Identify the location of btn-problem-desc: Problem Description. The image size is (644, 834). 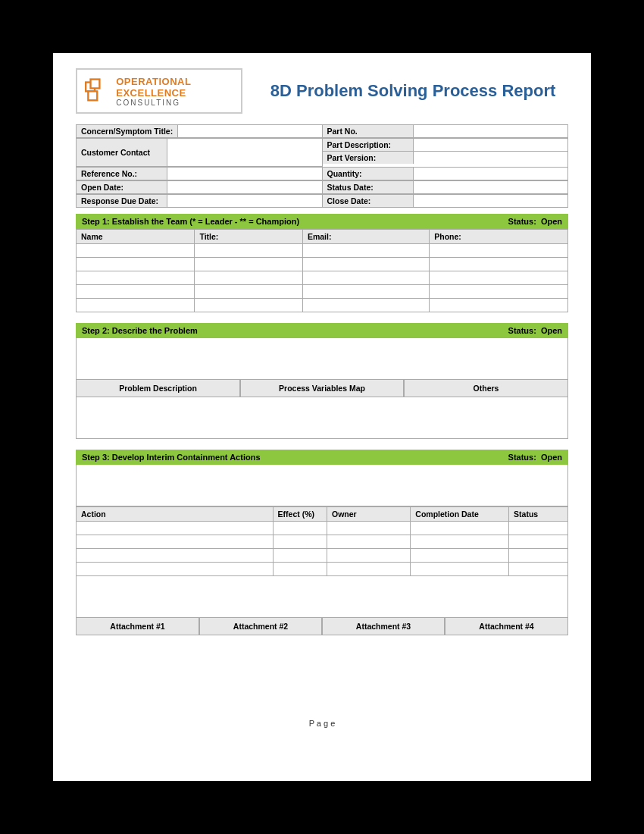
(158, 388).